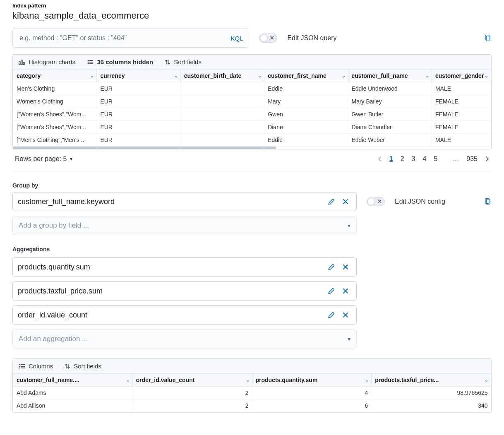 The height and width of the screenshot is (435, 504). I want to click on add-group-by-field-box: Add a group by field ... ▾, so click(185, 226).